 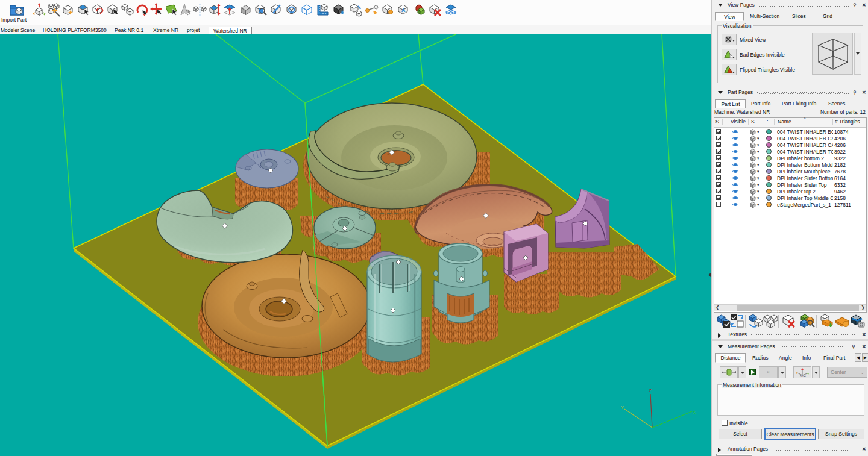 I want to click on svg-text: X, so click(x=694, y=412).